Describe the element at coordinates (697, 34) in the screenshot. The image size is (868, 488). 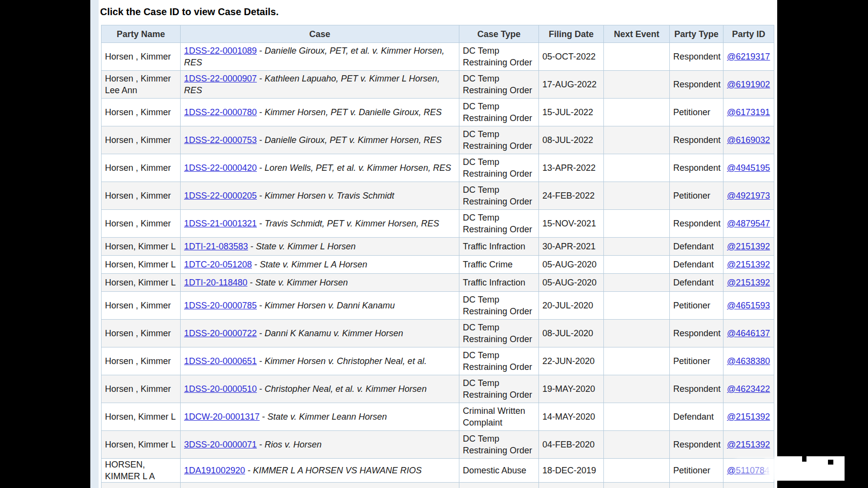
I see `col-header-party-type: Party Type` at that location.